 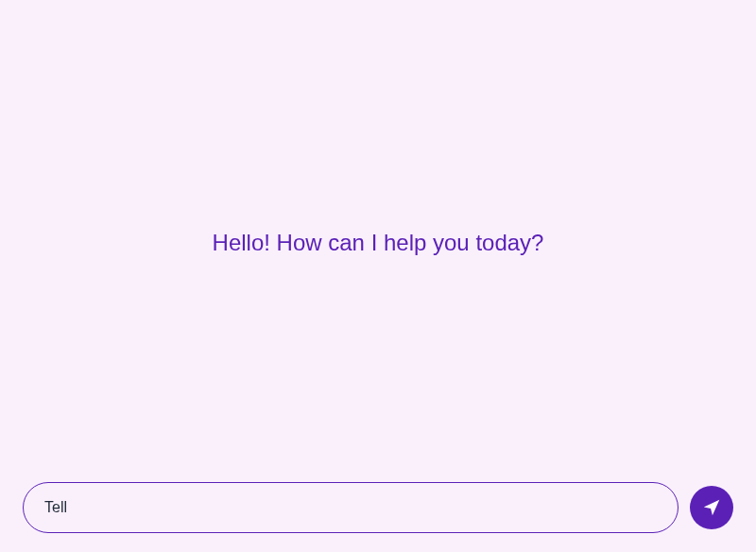 What do you see at coordinates (378, 508) in the screenshot?
I see `input-bar` at bounding box center [378, 508].